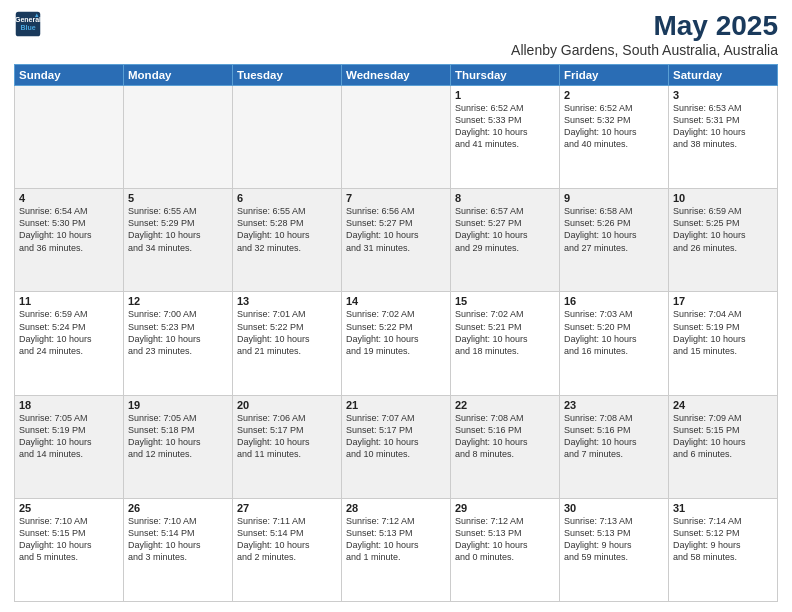 The height and width of the screenshot is (612, 792). I want to click on day-info: Sunrise: 6:58 AM Sunset: 5:26 PM Dayligh…, so click(614, 230).